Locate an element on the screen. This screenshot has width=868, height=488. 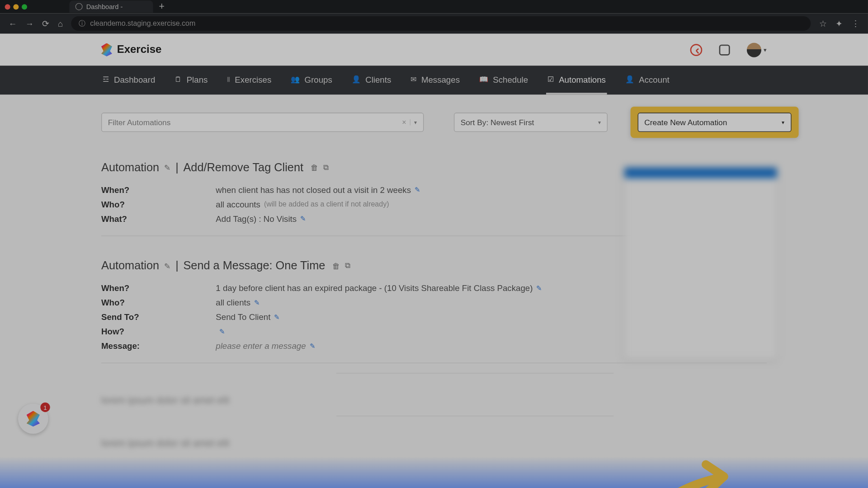
nav-label: Dashboard is located at coordinates (135, 80).